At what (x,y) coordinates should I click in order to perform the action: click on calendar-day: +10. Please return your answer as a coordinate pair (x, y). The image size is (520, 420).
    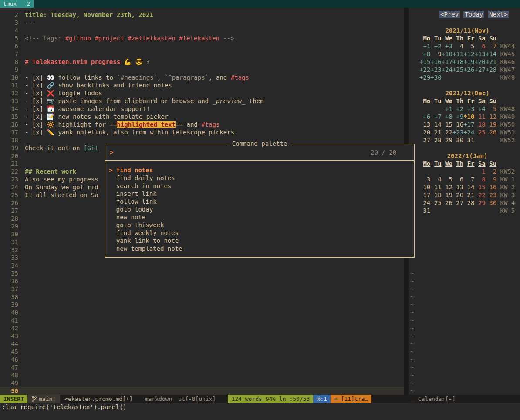
    Looking at the image, I should click on (447, 54).